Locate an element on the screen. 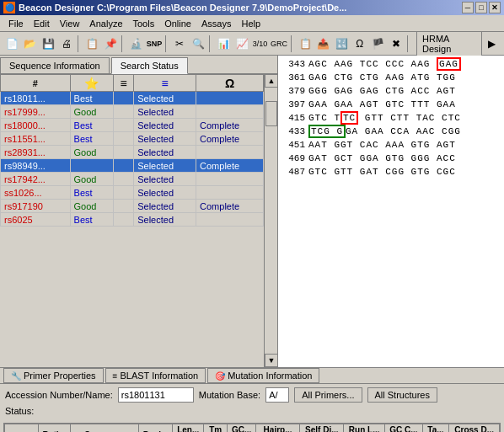 This screenshot has width=504, height=432. menu-item-analyze: Analyze is located at coordinates (106, 24).